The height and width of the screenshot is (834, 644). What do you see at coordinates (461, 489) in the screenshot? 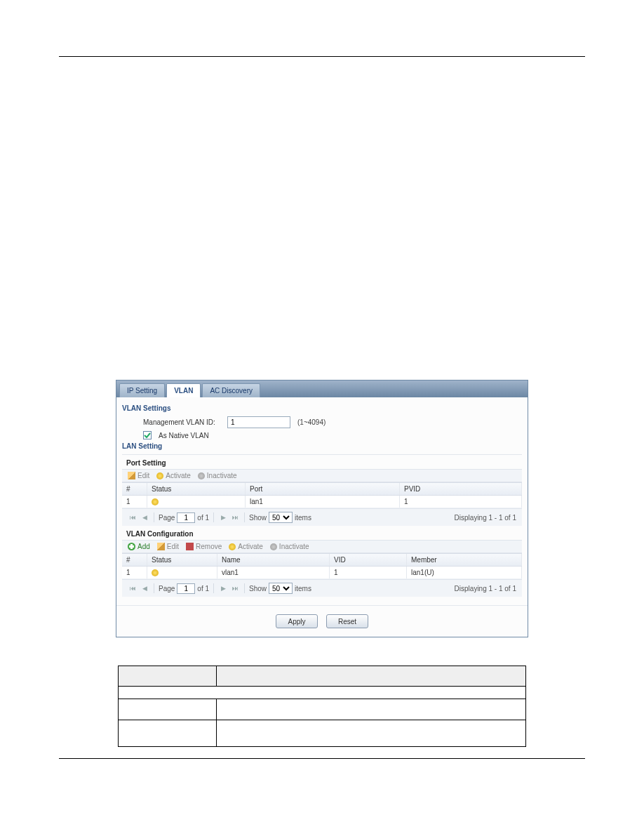
I see `col-pvid: PVID` at bounding box center [461, 489].